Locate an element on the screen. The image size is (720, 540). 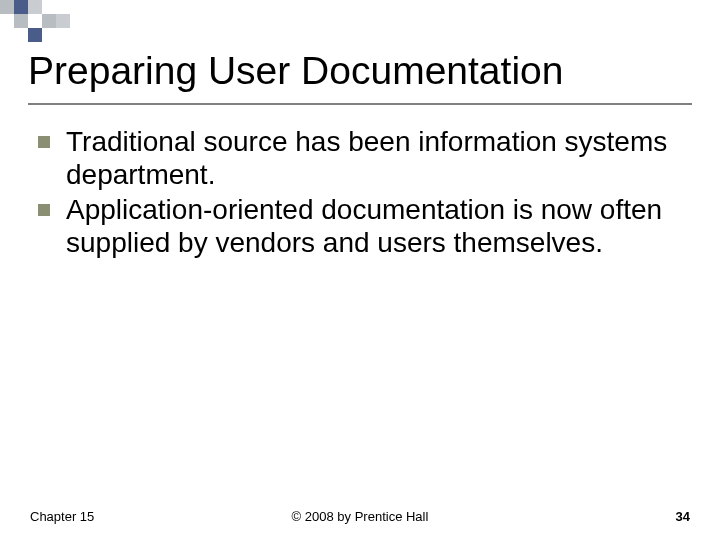
footer-right: 34 is located at coordinates (683, 516).